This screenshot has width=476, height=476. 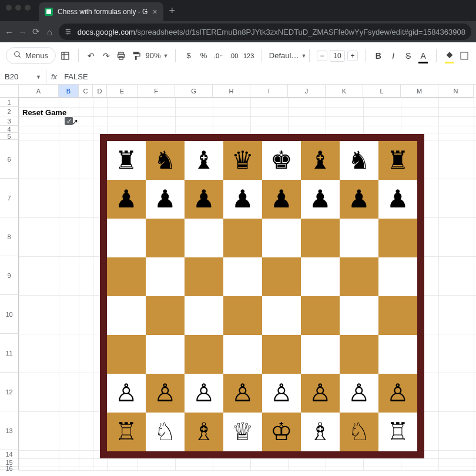 What do you see at coordinates (9, 121) in the screenshot?
I see `row-header: 3` at bounding box center [9, 121].